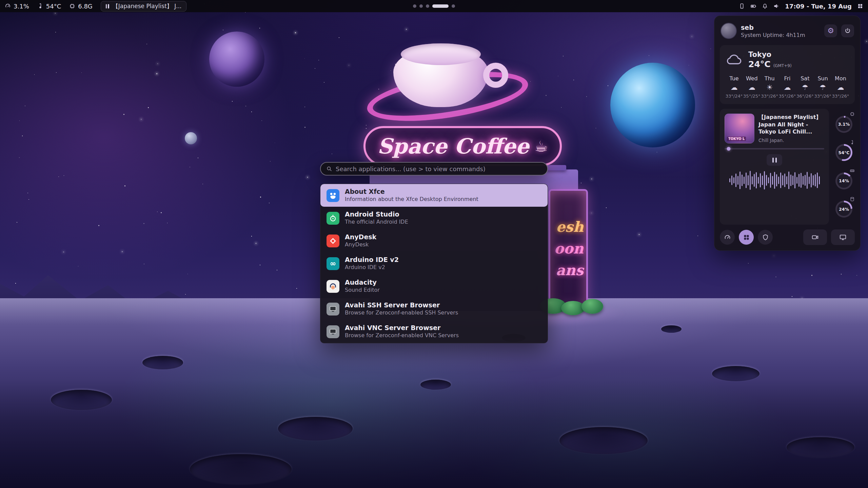 The image size is (868, 488). What do you see at coordinates (372, 260) in the screenshot?
I see `result-title: Arduino IDE v2` at bounding box center [372, 260].